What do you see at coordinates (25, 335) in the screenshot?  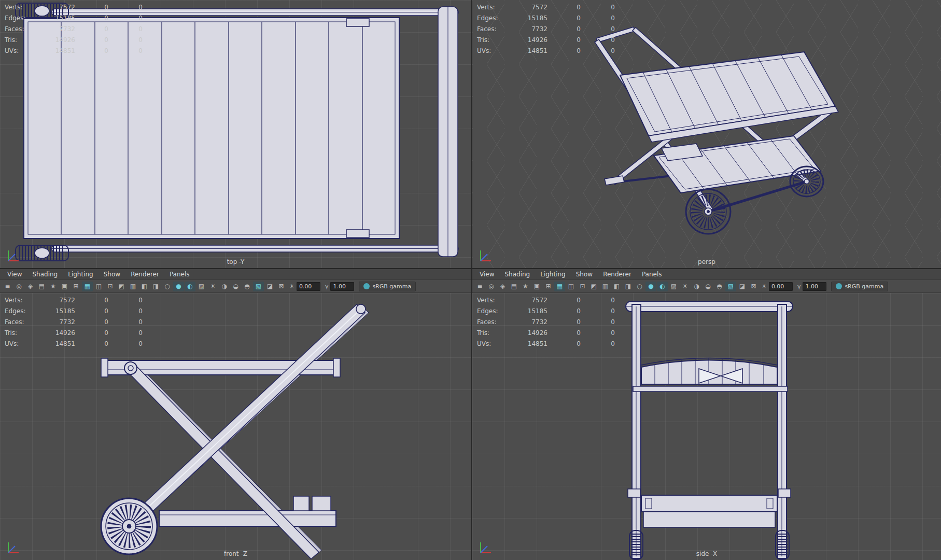 I see `hud-row-label: Tris:` at bounding box center [25, 335].